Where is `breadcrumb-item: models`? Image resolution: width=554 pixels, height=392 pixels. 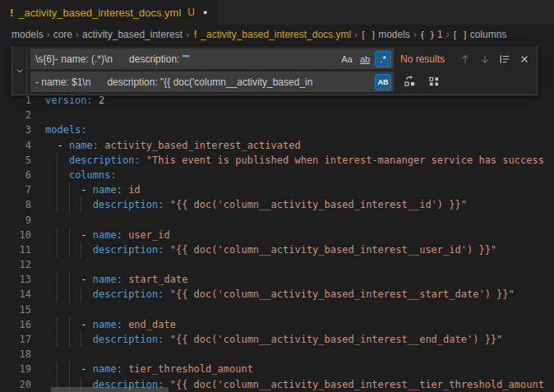
breadcrumb-item: models is located at coordinates (28, 35).